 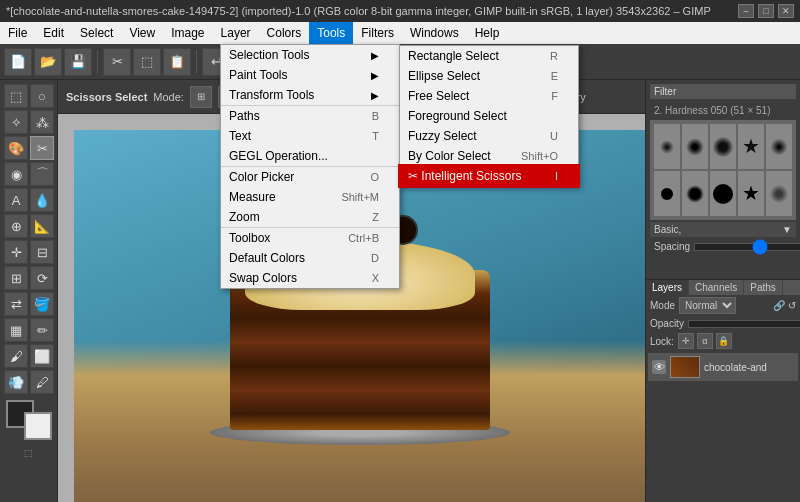 What do you see at coordinates (489, 136) in the screenshot?
I see `submenu-fuzzy-select: Fuzzy Select U` at bounding box center [489, 136].